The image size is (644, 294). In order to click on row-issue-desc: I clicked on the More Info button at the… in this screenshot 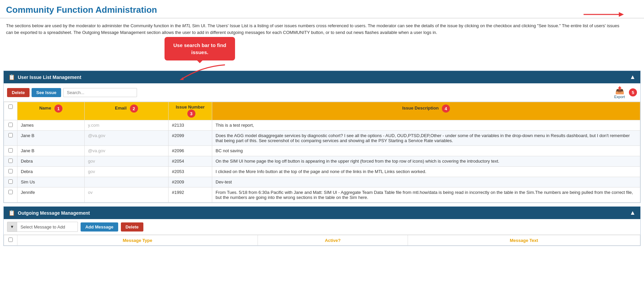, I will do `click(426, 172)`.